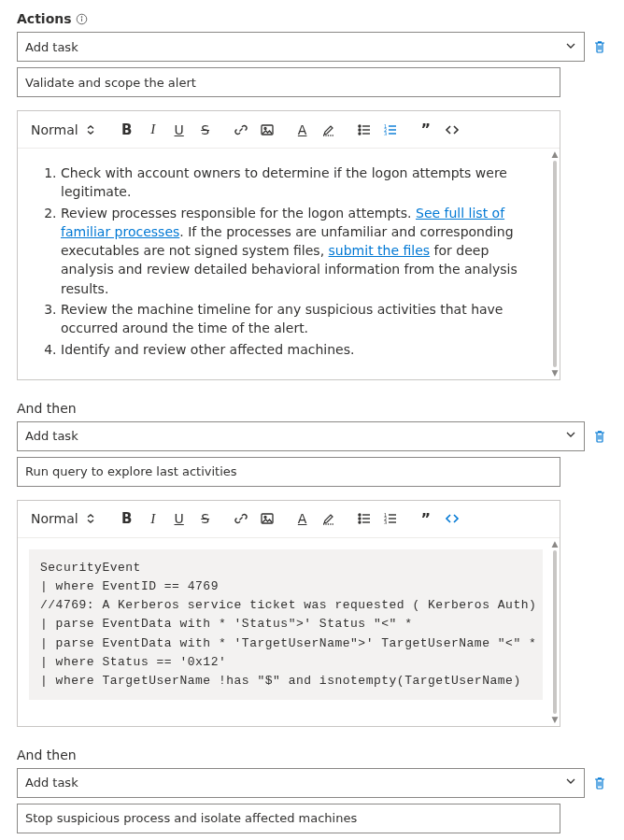  What do you see at coordinates (289, 82) in the screenshot?
I see `task-title-input: Validate and scope the alert` at bounding box center [289, 82].